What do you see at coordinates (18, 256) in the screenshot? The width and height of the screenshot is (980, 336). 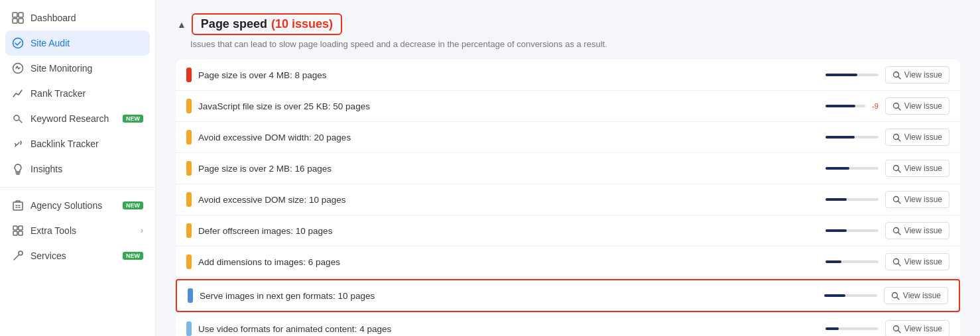 I see `wrench-icon` at bounding box center [18, 256].